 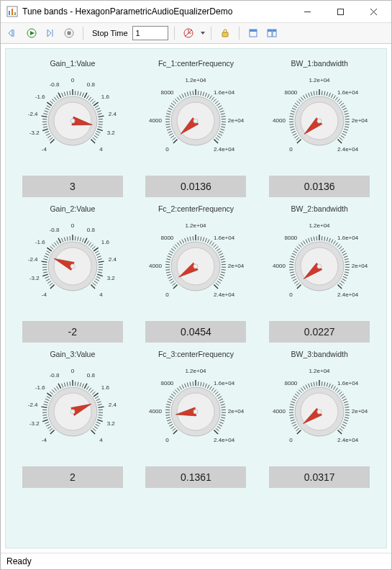 I want to click on knob-label: Fc_3:centerFrequency, so click(x=196, y=354).